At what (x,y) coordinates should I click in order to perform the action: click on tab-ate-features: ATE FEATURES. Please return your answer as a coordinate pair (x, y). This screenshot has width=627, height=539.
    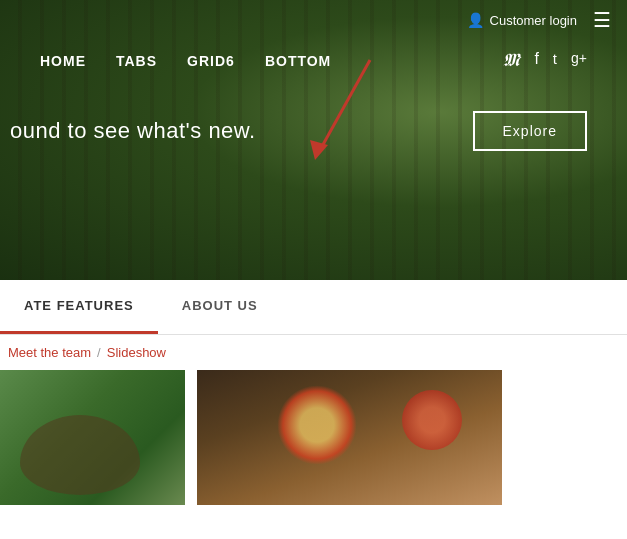
    Looking at the image, I should click on (79, 307).